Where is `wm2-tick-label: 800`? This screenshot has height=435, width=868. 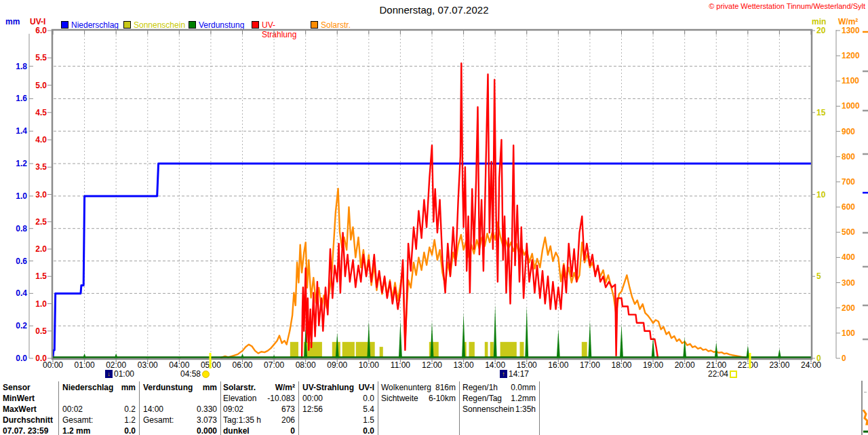
wm2-tick-label: 800 is located at coordinates (848, 157).